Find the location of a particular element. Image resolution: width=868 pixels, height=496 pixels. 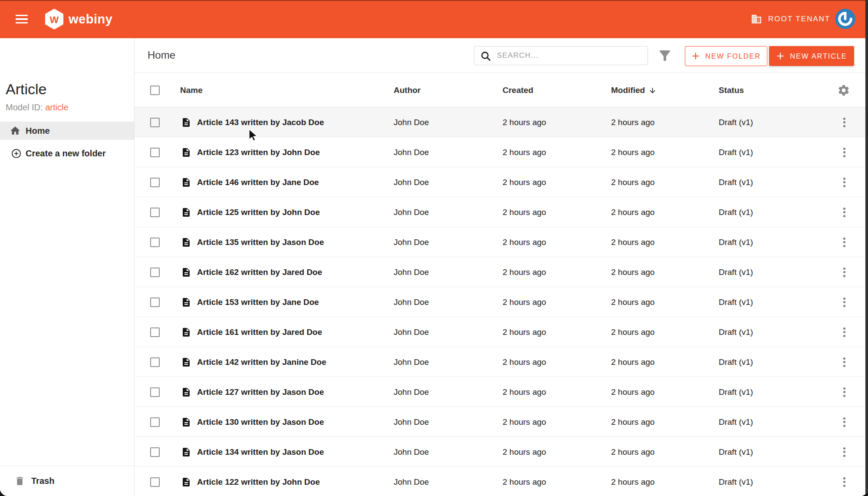

table-row: Article 146 written by Jane Doe John Doe… is located at coordinates (501, 182).